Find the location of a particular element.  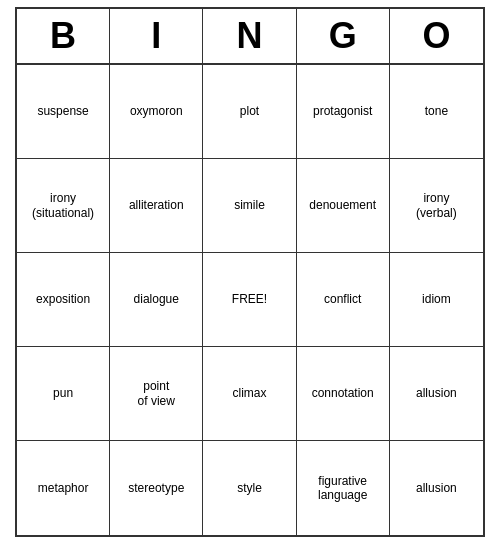

bingo-cell: stereotype is located at coordinates (156, 488).